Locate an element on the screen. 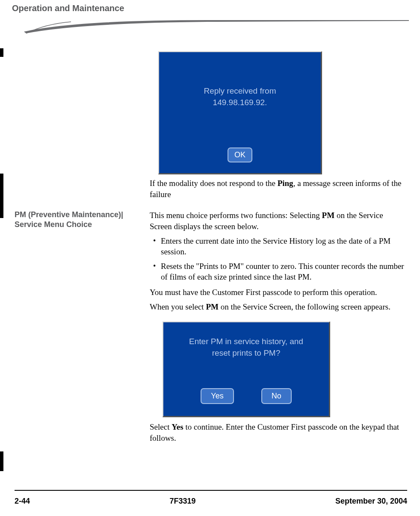  body-text: When you select is located at coordinates (178, 307).